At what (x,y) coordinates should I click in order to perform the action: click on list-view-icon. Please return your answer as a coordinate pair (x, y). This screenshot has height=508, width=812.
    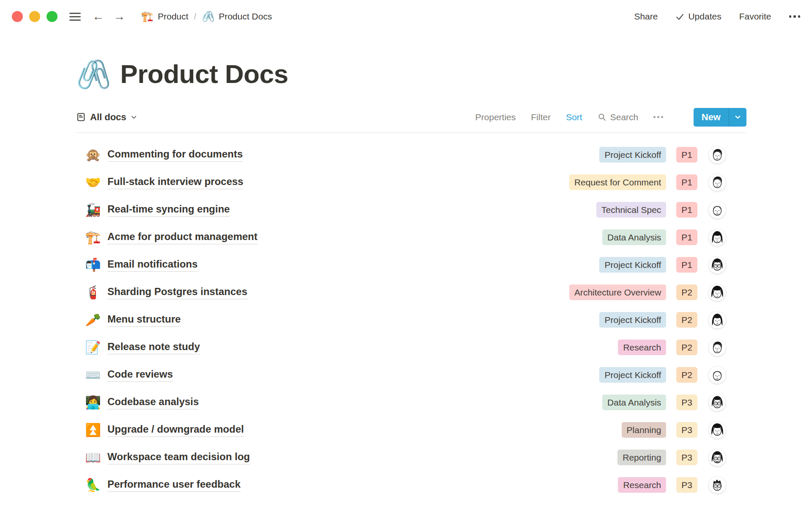
    Looking at the image, I should click on (81, 117).